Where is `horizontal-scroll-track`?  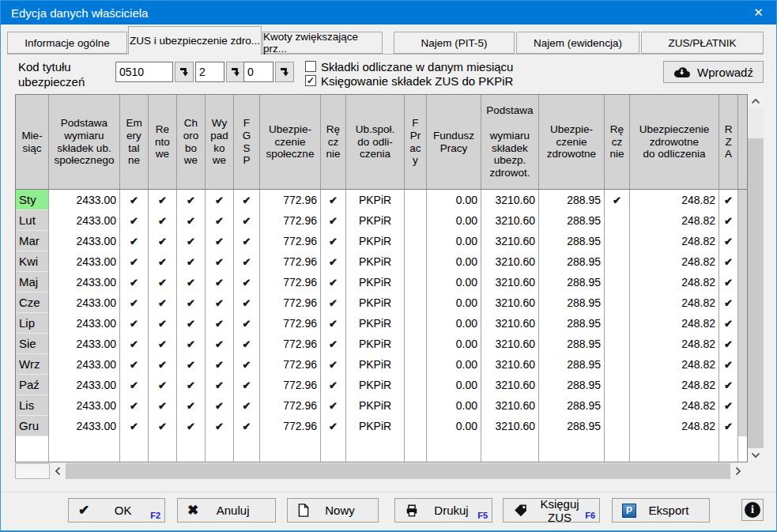 horizontal-scroll-track is located at coordinates (398, 471).